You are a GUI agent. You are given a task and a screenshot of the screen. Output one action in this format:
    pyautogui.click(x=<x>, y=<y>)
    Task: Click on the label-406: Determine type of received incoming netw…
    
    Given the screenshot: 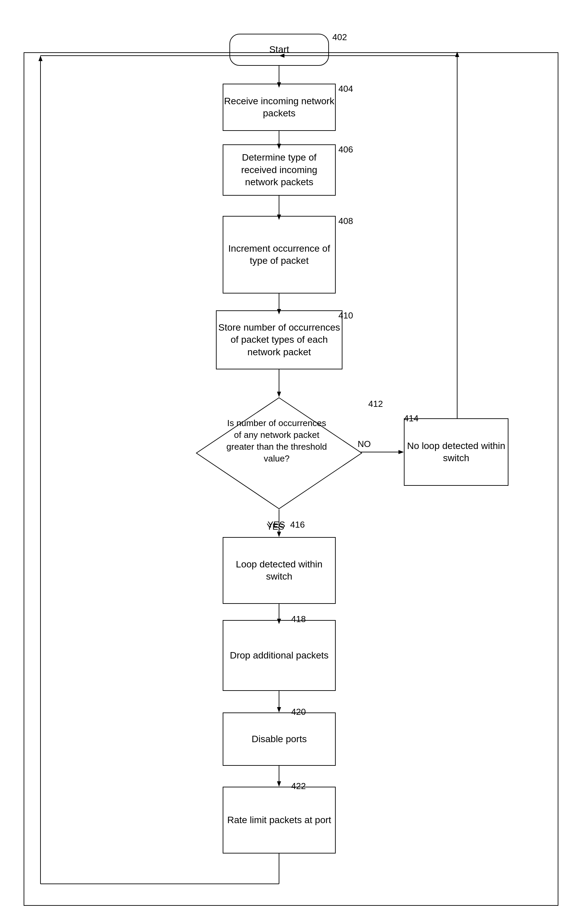 What is the action you would take?
    pyautogui.click(x=279, y=170)
    